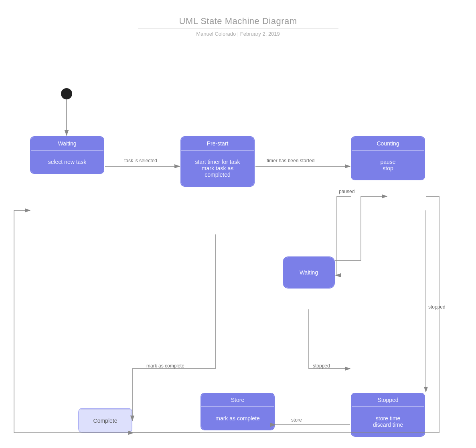  I want to click on label-paused: paused, so click(346, 192).